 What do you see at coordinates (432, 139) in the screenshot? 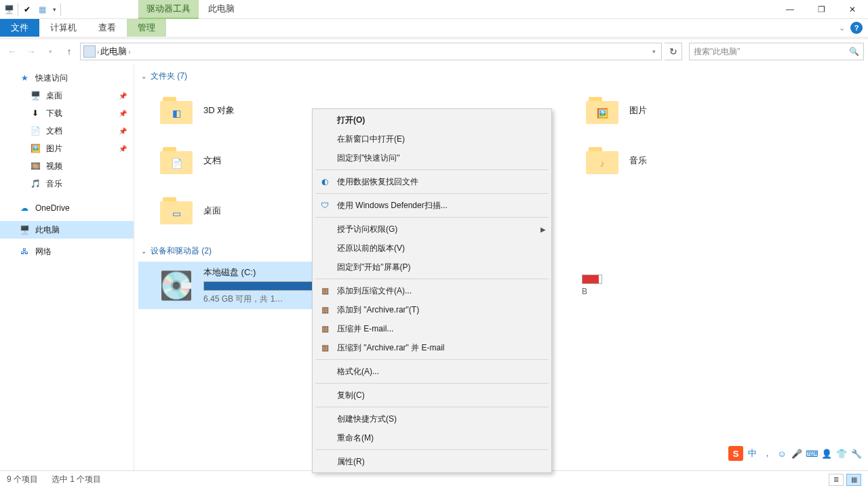
I see `ctx-open-new-window: 在新窗口中打开(E)` at bounding box center [432, 139].